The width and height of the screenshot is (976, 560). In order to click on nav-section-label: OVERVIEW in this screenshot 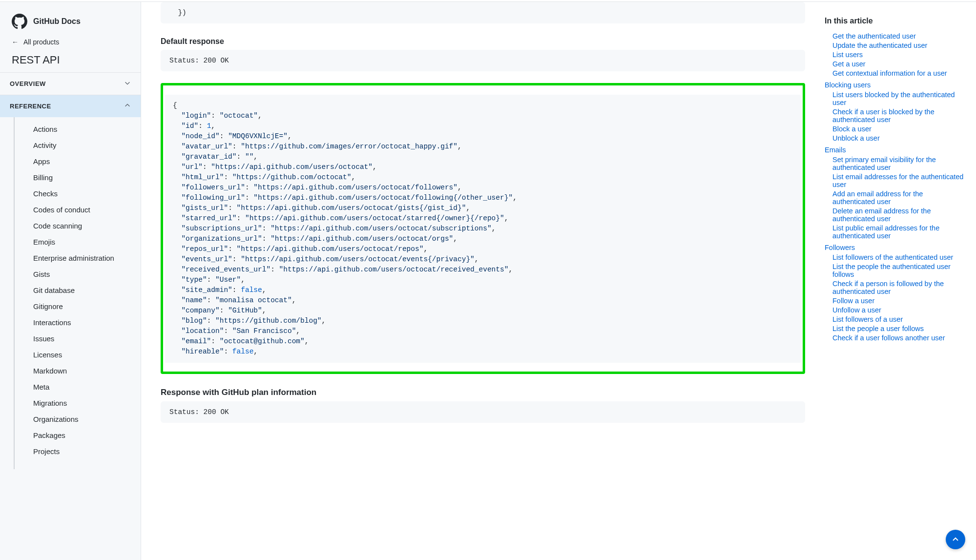, I will do `click(28, 84)`.